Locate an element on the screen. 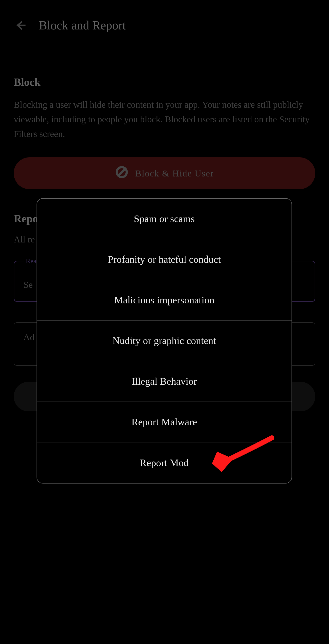 Image resolution: width=329 pixels, height=644 pixels. report-option-spam: Spam or scams is located at coordinates (164, 219).